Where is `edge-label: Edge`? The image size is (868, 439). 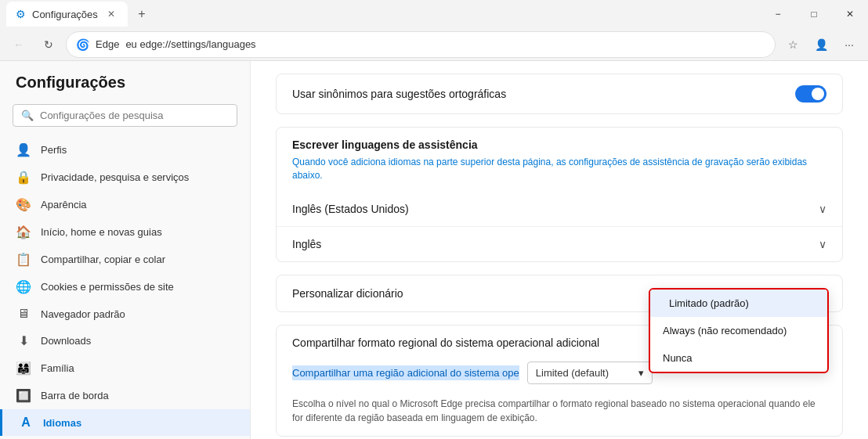 edge-label: Edge is located at coordinates (107, 44).